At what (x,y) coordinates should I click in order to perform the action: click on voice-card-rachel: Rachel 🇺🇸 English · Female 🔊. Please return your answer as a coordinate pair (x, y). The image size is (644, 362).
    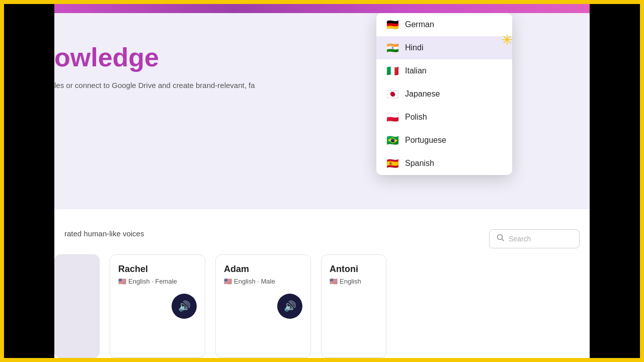
    Looking at the image, I should click on (157, 306).